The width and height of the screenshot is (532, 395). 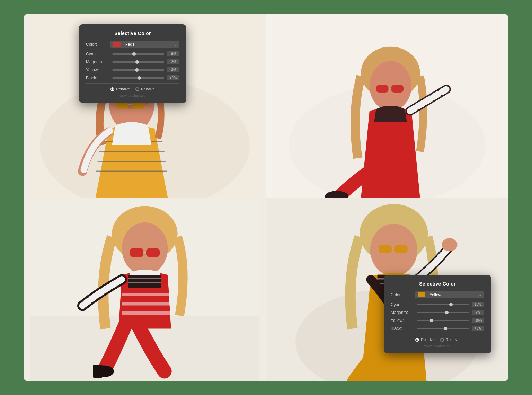 I want to click on color-dropdown-reds: Reds ⌄, so click(x=145, y=44).